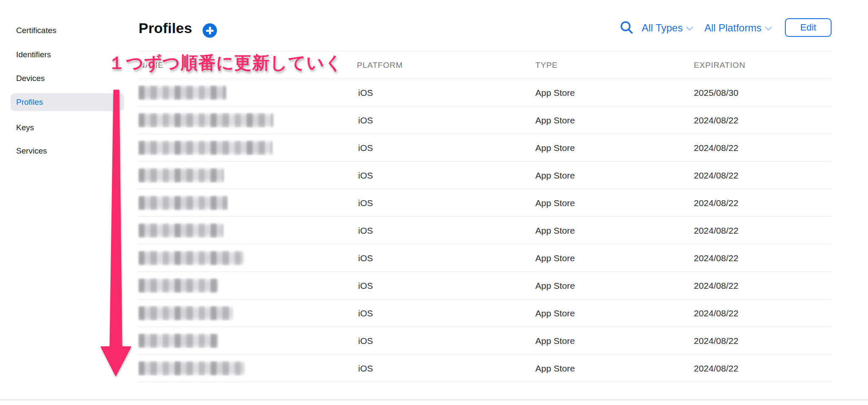 Image resolution: width=868 pixels, height=405 pixels. Describe the element at coordinates (696, 28) in the screenshot. I see `toolbar: All Types All Platforms` at that location.